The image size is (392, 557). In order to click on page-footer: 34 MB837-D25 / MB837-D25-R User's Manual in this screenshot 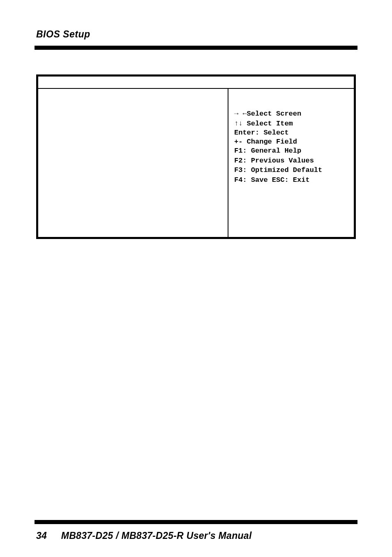, I will do `click(196, 536)`.